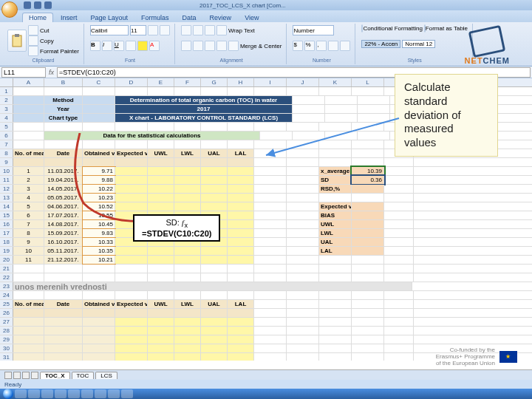 The image size is (532, 399). Describe the element at coordinates (132, 304) in the screenshot. I see `cell: Expected value, CL` at that location.